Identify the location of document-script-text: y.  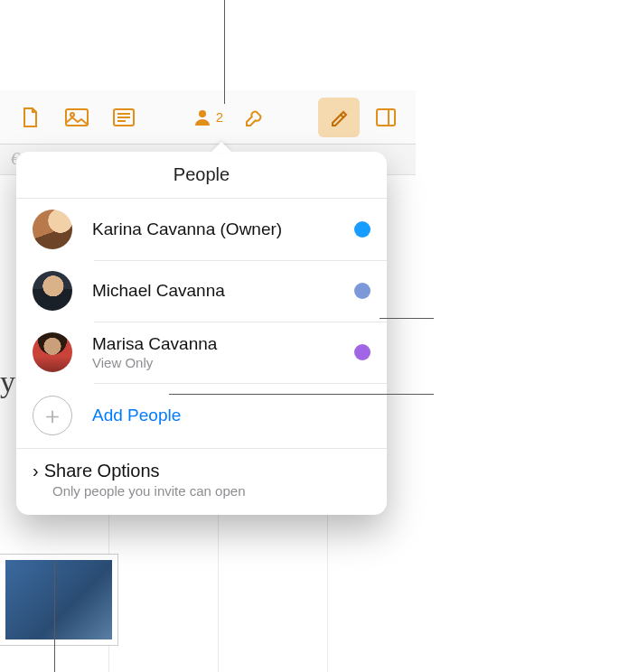
(7, 382).